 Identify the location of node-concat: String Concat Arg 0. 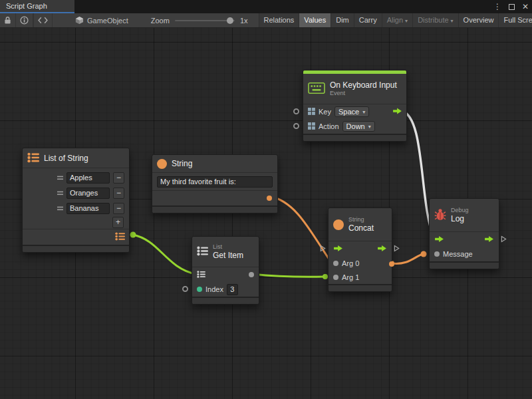
(360, 250).